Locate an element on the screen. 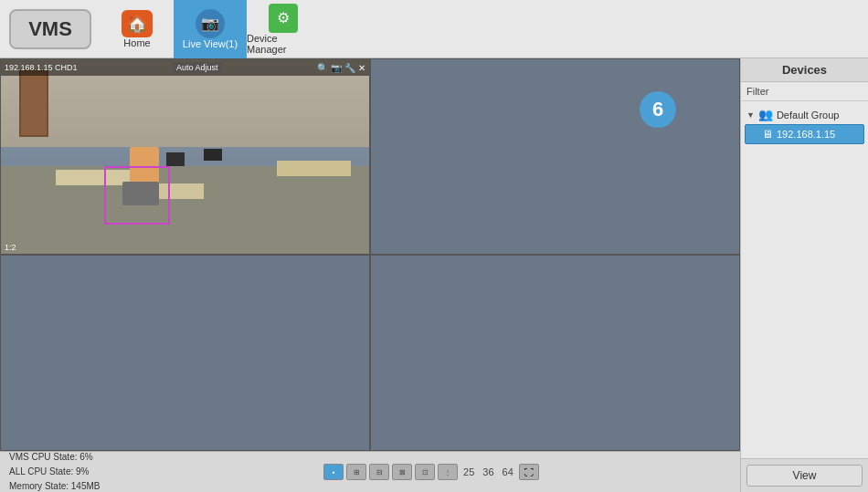  right-panel: Devices Filter ▼ 👥 Default Group 🖥 192.1… is located at coordinates (804, 276).